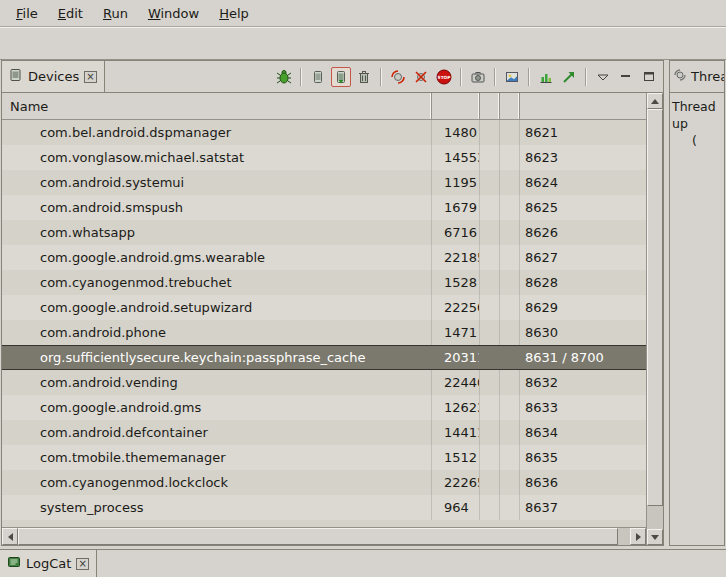 Image resolution: width=726 pixels, height=577 pixels. Describe the element at coordinates (456, 282) in the screenshot. I see `cell-pid: 1528` at that location.